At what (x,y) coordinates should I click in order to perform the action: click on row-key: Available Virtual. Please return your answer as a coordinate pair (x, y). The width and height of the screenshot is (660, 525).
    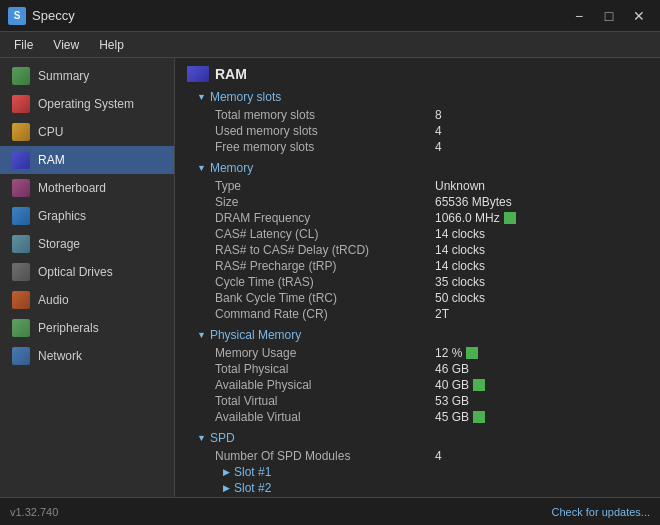
    Looking at the image, I should click on (325, 417).